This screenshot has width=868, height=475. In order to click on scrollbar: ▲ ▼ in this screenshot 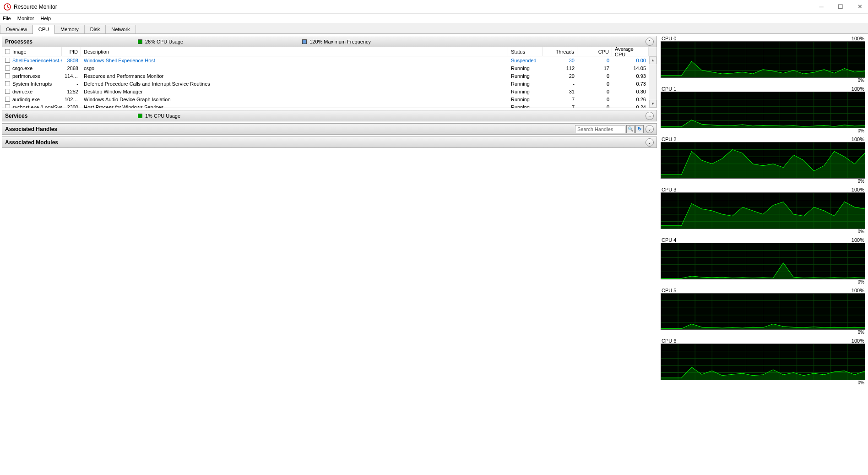, I will do `click(653, 82)`.